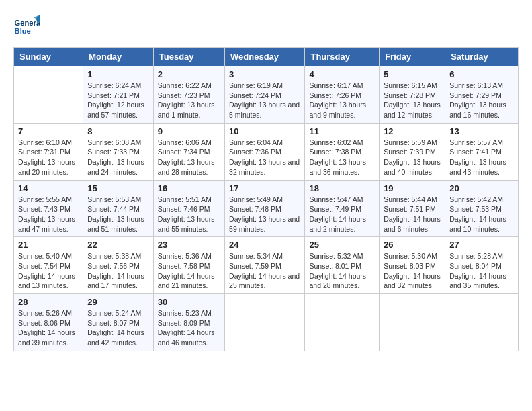  I want to click on day-info: Sunrise: 5:44 AMSunset: 7:51 PMDaylight:…, so click(412, 215).